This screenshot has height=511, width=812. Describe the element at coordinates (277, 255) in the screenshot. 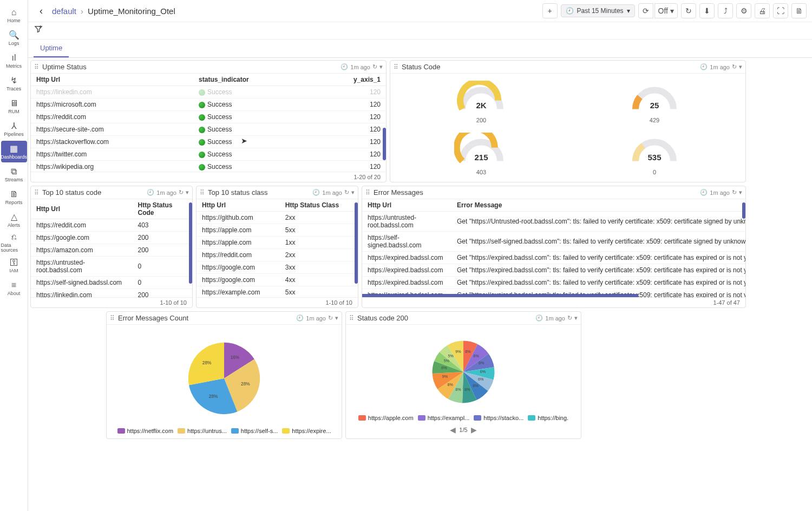

I see `table-row: https://reddit.com2xx` at that location.